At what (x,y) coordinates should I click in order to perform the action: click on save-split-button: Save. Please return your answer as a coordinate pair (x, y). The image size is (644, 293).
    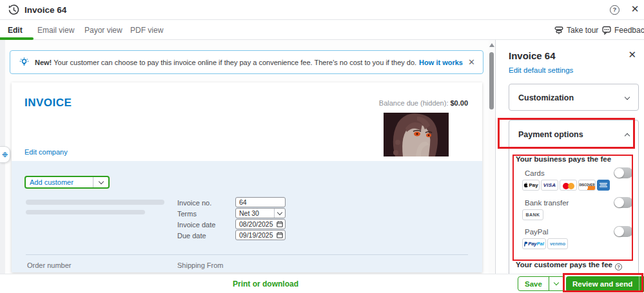
    Looking at the image, I should click on (542, 283).